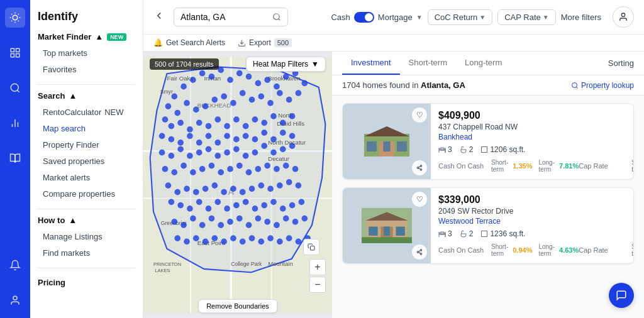 Image resolution: width=644 pixels, height=318 pixels. Describe the element at coordinates (87, 145) in the screenshot. I see `sidebar-item-property-finder: Property Finder` at that location.